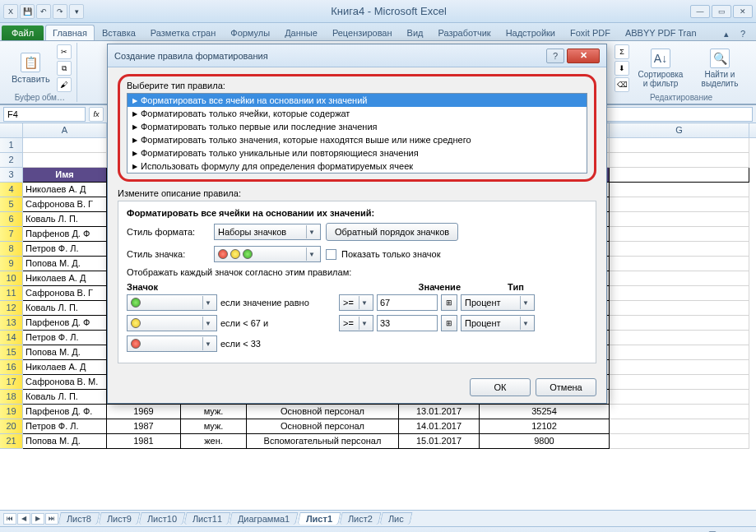 The width and height of the screenshot is (756, 532). Describe the element at coordinates (583, 56) in the screenshot. I see `dialog-close-button: ✕` at that location.